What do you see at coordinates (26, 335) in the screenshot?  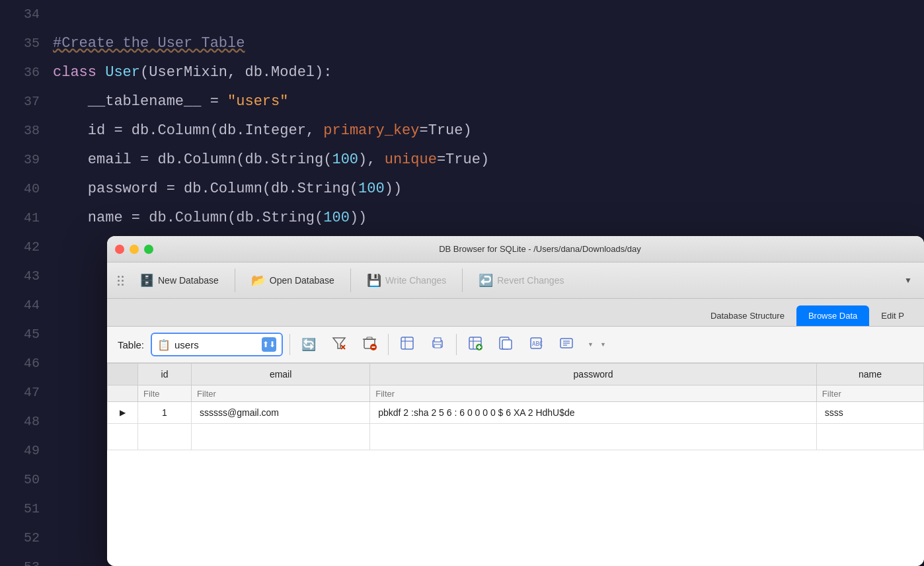 I see `line-number: 45` at bounding box center [26, 335].